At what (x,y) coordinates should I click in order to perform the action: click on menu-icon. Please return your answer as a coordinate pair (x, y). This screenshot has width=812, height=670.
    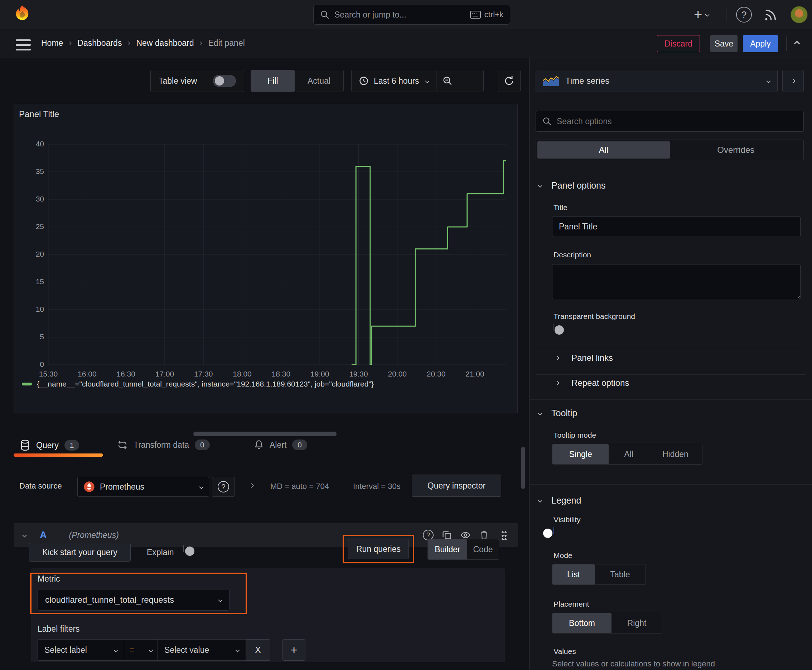
    Looking at the image, I should click on (23, 45).